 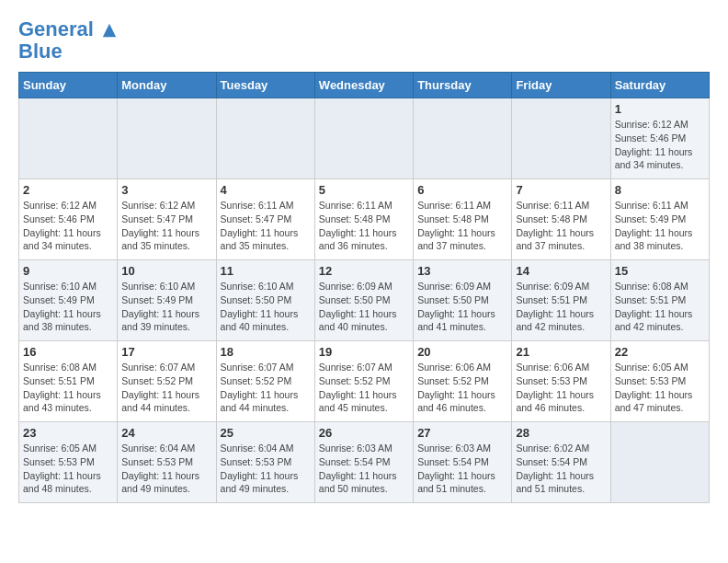 What do you see at coordinates (265, 463) in the screenshot?
I see `calendar-day-cell: 25Sunrise: 6:04 AM Sunset: 5:53 PM Dayli…` at bounding box center [265, 463].